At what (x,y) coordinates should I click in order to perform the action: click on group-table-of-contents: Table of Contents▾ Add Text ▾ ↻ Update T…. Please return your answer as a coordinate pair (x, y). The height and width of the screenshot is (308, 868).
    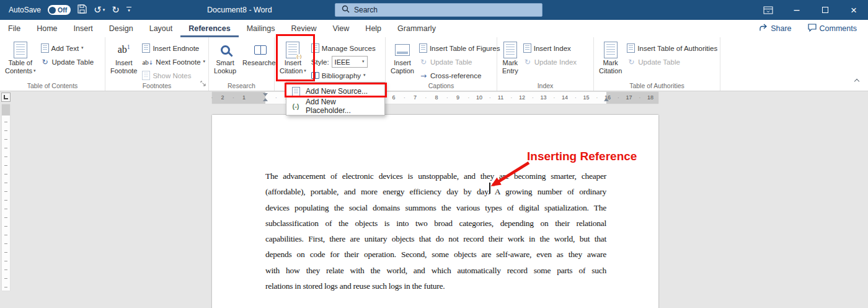
    Looking at the image, I should click on (53, 64).